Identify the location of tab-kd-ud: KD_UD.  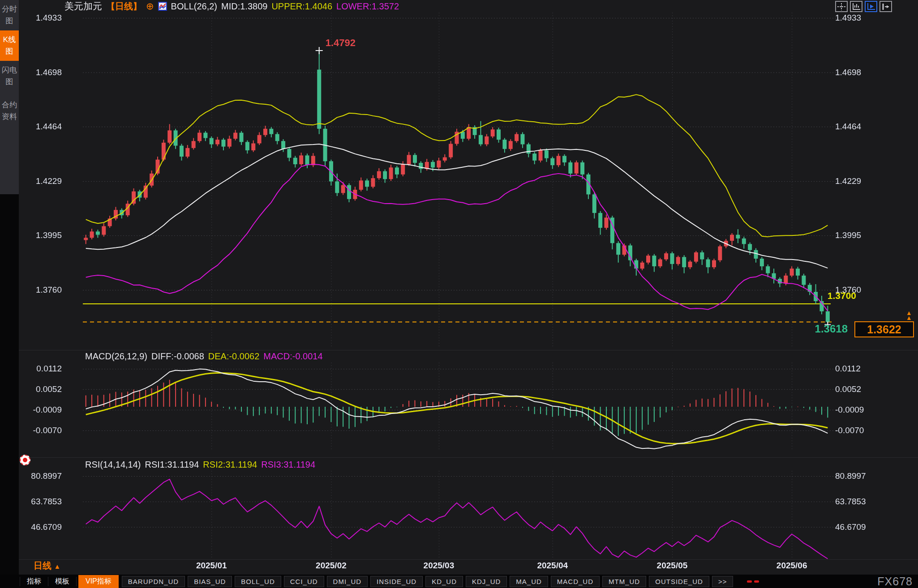
(444, 582).